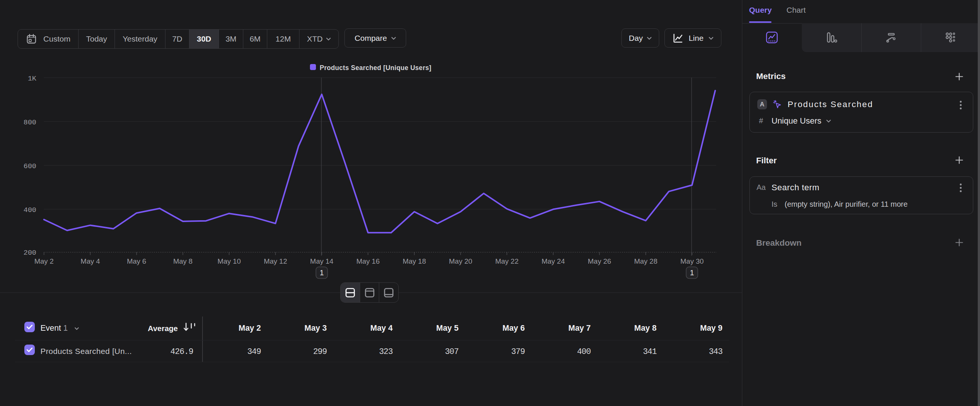 The height and width of the screenshot is (406, 980). Describe the element at coordinates (32, 79) in the screenshot. I see `svg-text: 1K` at that location.